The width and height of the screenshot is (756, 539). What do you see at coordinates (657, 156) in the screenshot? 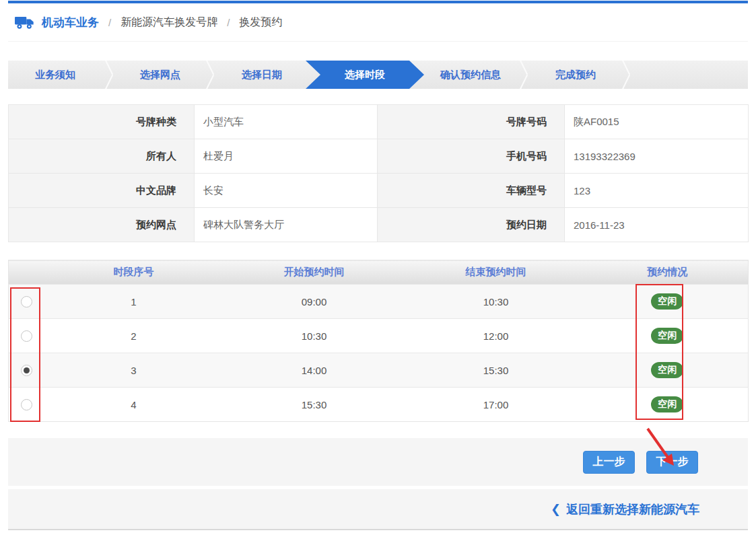
I see `info-value: 13193322369` at bounding box center [657, 156].